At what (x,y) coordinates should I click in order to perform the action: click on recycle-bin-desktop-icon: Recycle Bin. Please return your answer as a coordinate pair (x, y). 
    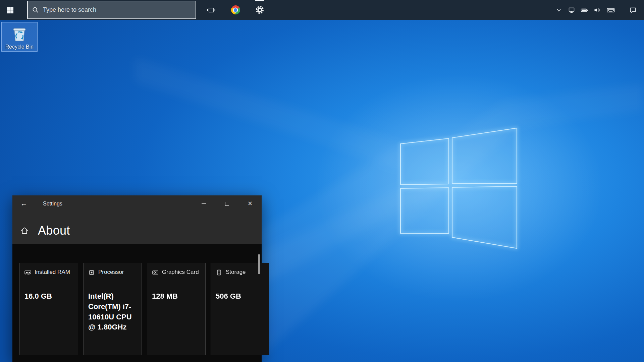
    Looking at the image, I should click on (19, 37).